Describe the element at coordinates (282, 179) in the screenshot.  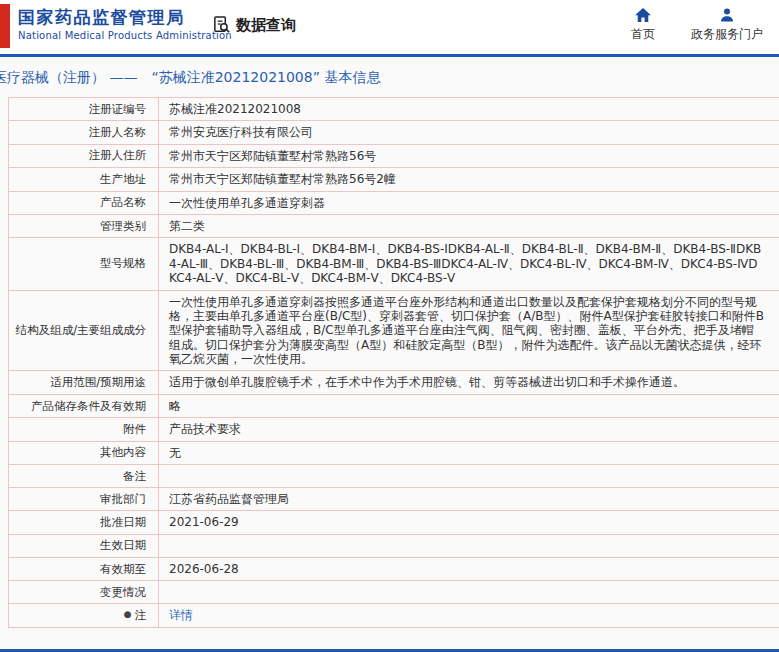
I see `row-value-text: 常州市天宁区郑陆镇董墅村常熟路56号2幢` at that location.